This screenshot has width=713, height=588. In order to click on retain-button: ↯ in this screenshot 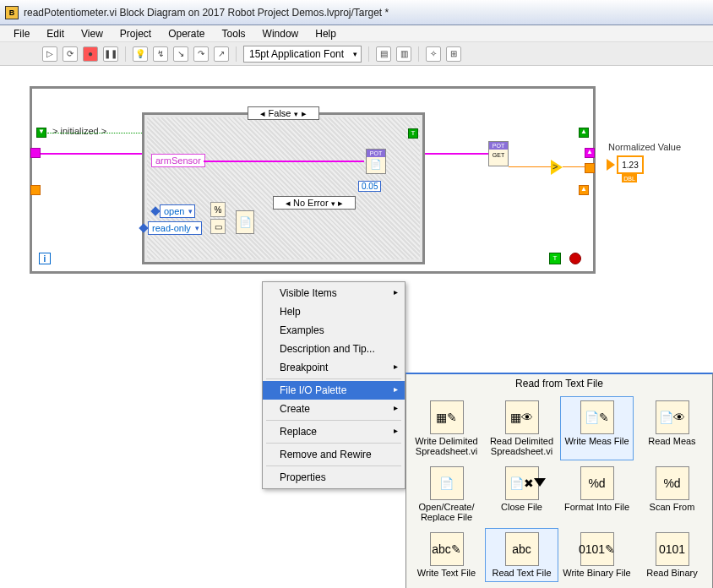, I will do `click(161, 54)`.